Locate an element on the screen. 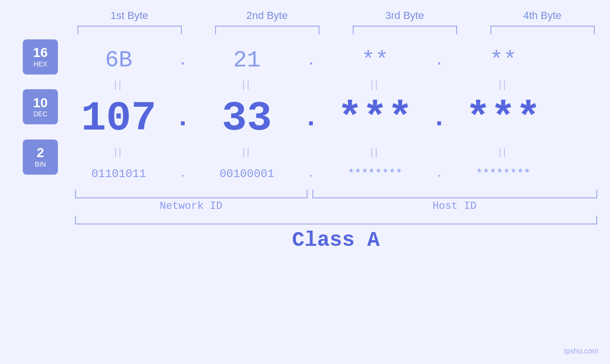  class-label: Class A is located at coordinates (336, 240).